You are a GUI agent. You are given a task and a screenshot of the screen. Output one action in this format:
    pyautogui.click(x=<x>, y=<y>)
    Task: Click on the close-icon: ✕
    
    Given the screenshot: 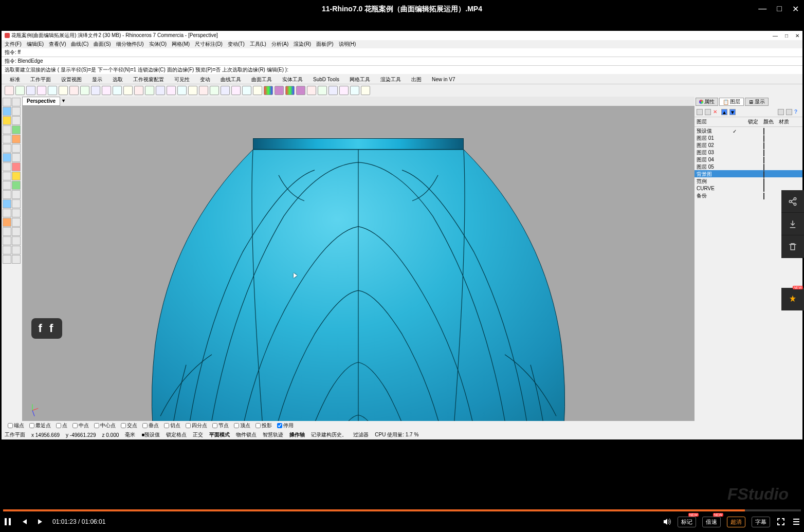 What is the action you would take?
    pyautogui.click(x=796, y=9)
    